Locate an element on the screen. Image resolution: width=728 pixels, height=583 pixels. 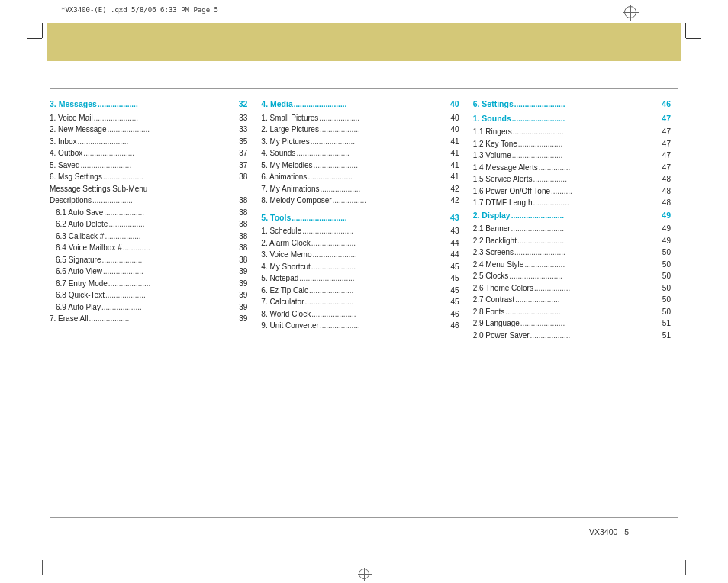
toc-entry: 3. My Pictures.....................41 is located at coordinates (360, 142).